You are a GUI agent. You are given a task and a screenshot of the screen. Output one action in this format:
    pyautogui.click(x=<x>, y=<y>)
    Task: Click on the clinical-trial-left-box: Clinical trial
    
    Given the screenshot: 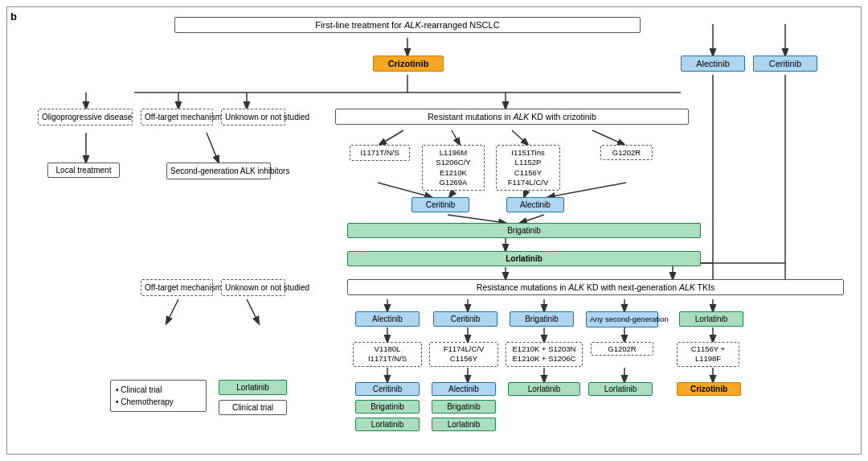 What is the action you would take?
    pyautogui.click(x=252, y=407)
    